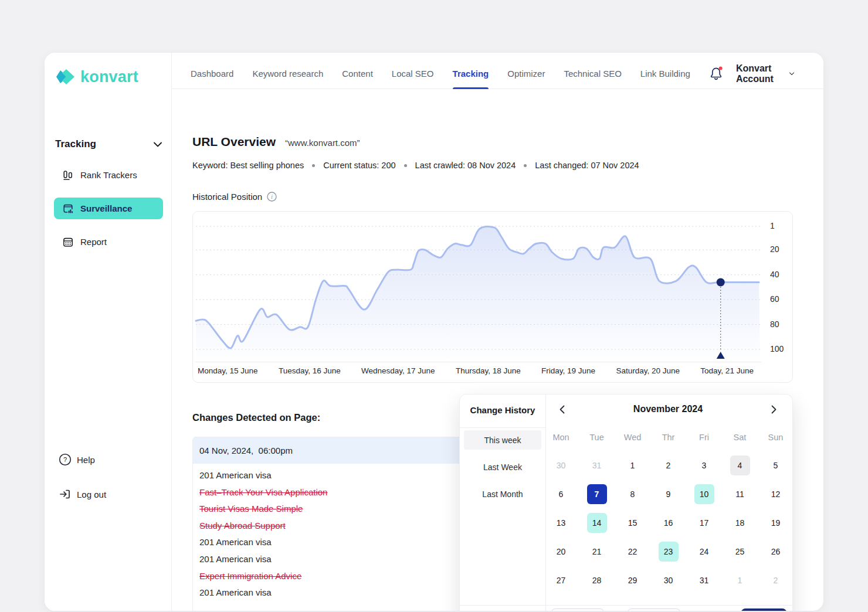 This screenshot has height=612, width=868. Describe the element at coordinates (752, 74) in the screenshot. I see `topnav-right: Konvart Account` at that location.